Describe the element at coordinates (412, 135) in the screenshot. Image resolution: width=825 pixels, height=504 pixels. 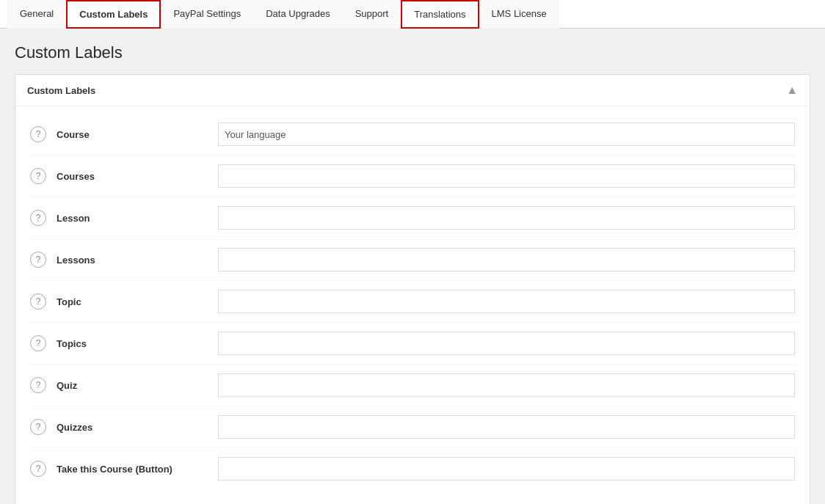
I see `form-row: ?Course` at that location.